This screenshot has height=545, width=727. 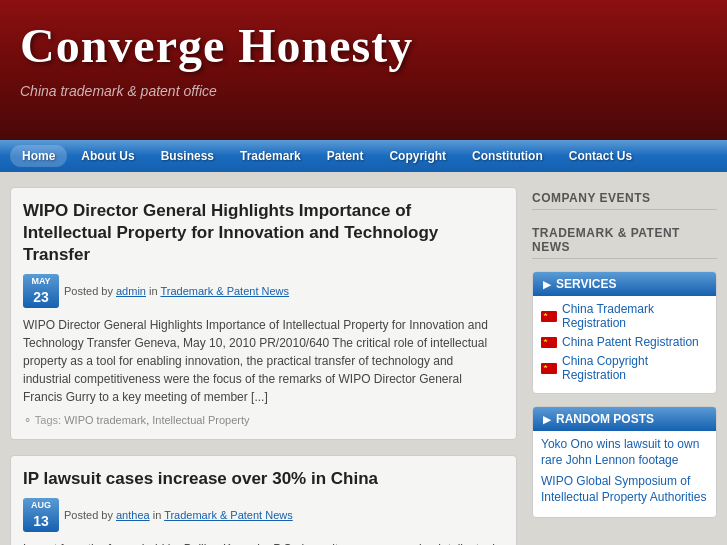 I want to click on nav-item-home: Home, so click(x=38, y=156).